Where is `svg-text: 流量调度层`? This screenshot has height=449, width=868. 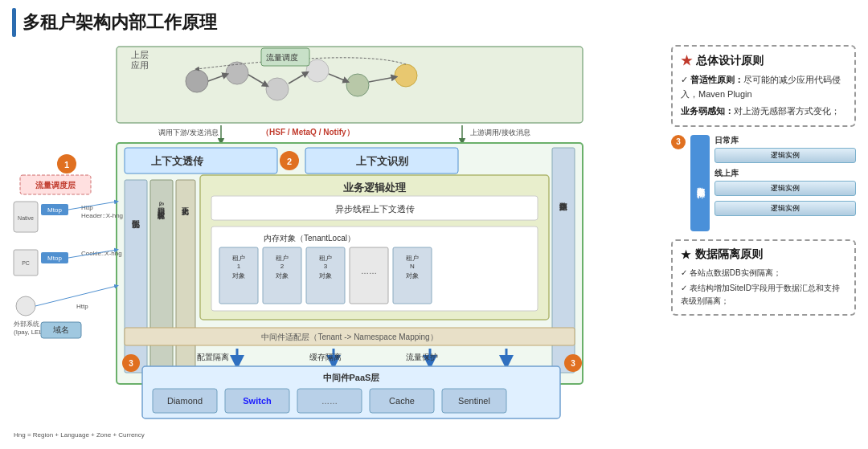 svg-text: 流量调度层 is located at coordinates (56, 185).